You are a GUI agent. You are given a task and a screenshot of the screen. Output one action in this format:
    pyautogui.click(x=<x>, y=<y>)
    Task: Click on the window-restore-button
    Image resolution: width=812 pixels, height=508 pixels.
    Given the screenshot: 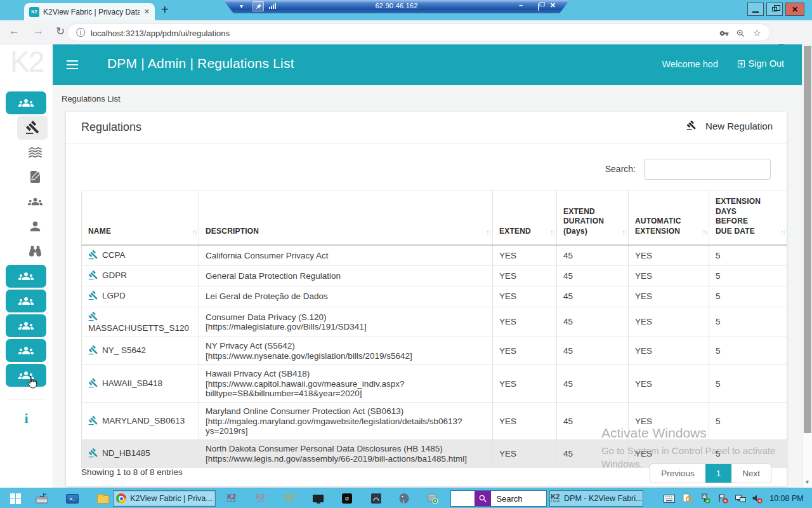 What is the action you would take?
    pyautogui.click(x=775, y=9)
    